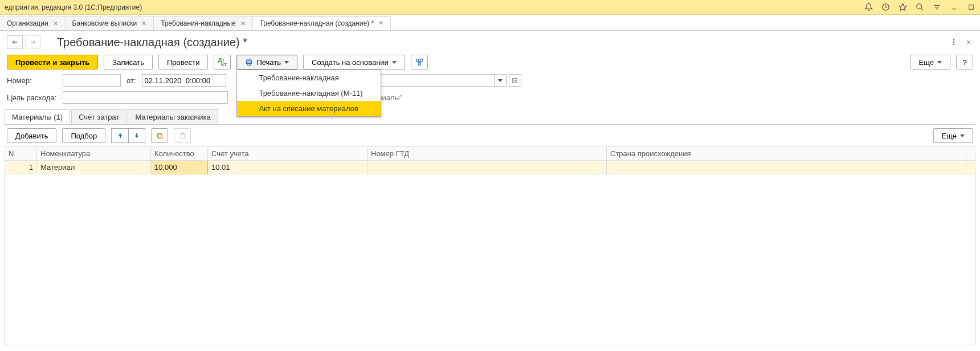 The height and width of the screenshot is (351, 980). I want to click on post-button: Провести, so click(183, 62).